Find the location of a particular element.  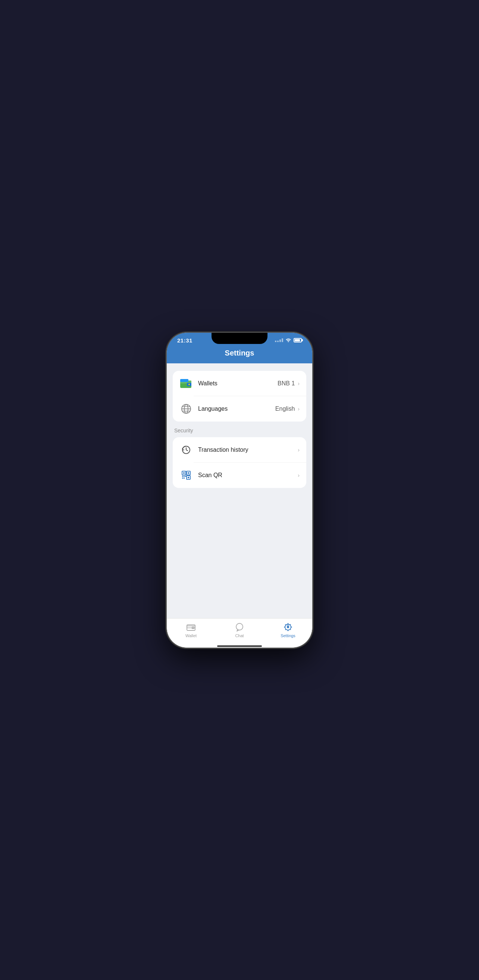

wallets-chevron: › is located at coordinates (298, 383).